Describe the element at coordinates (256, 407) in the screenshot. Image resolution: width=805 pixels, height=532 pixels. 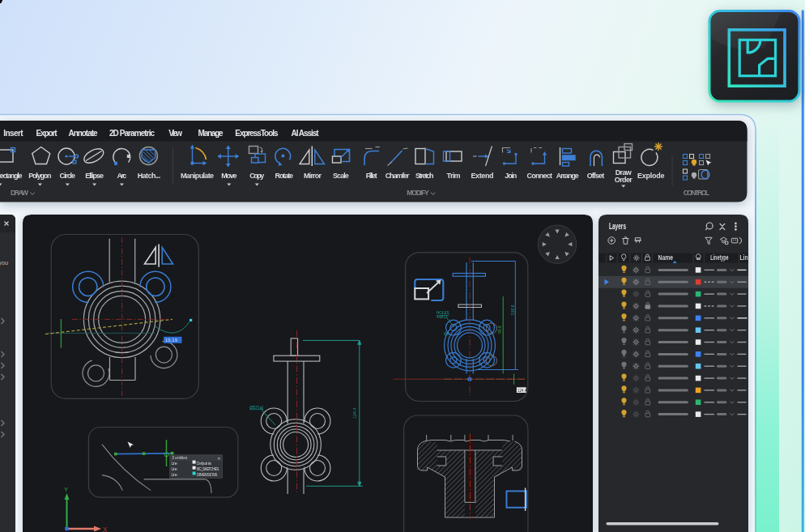
I see `svg-text: Ø57(a)` at that location.